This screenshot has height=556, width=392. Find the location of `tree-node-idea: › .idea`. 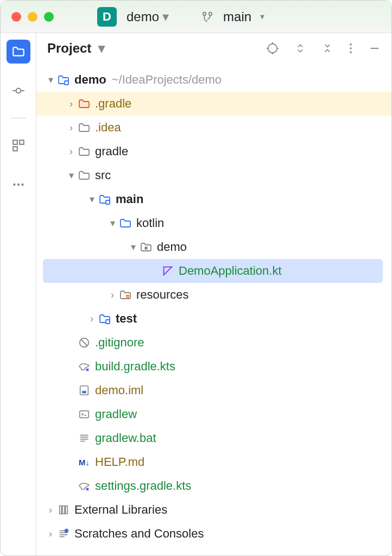

tree-node-idea: › .idea is located at coordinates (214, 128).